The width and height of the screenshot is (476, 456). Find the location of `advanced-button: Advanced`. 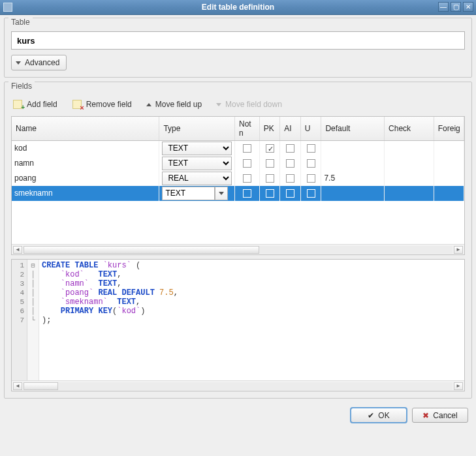

advanced-button: Advanced is located at coordinates (39, 63).